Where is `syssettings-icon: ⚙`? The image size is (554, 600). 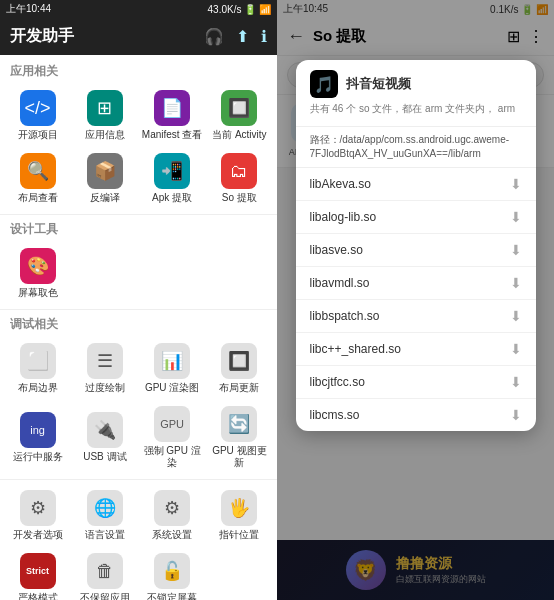 syssettings-icon: ⚙ is located at coordinates (172, 508).